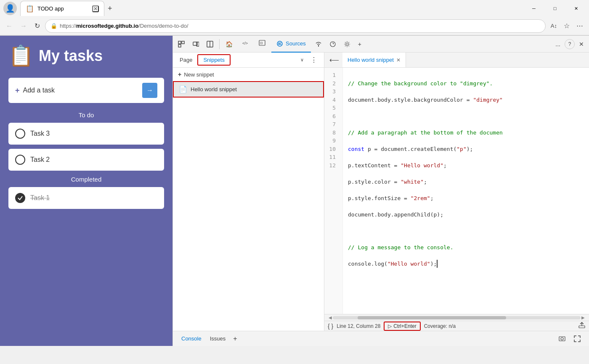 This screenshot has height=364, width=589. I want to click on scroll-left-button: ◀, so click(330, 318).